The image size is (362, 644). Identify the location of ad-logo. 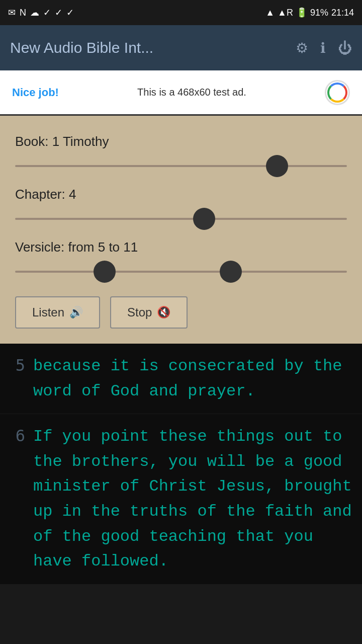
(337, 93).